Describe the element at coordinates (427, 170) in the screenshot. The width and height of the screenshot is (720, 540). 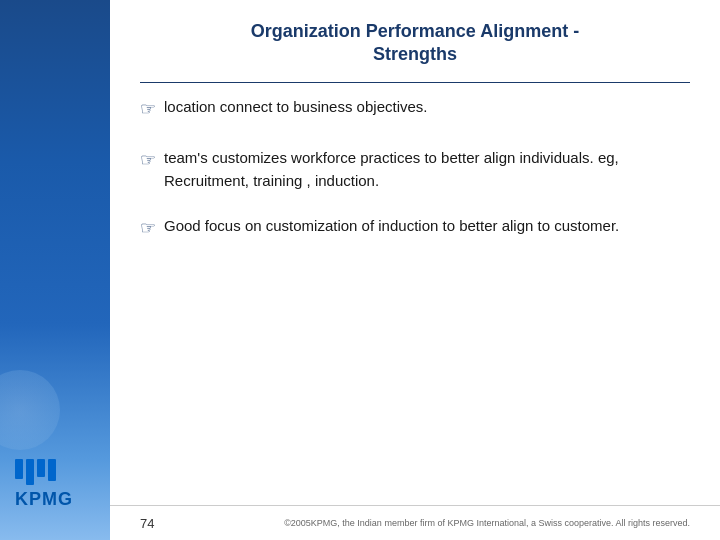
I see `bullet-text-2: team's customizes workforce practices to…` at that location.